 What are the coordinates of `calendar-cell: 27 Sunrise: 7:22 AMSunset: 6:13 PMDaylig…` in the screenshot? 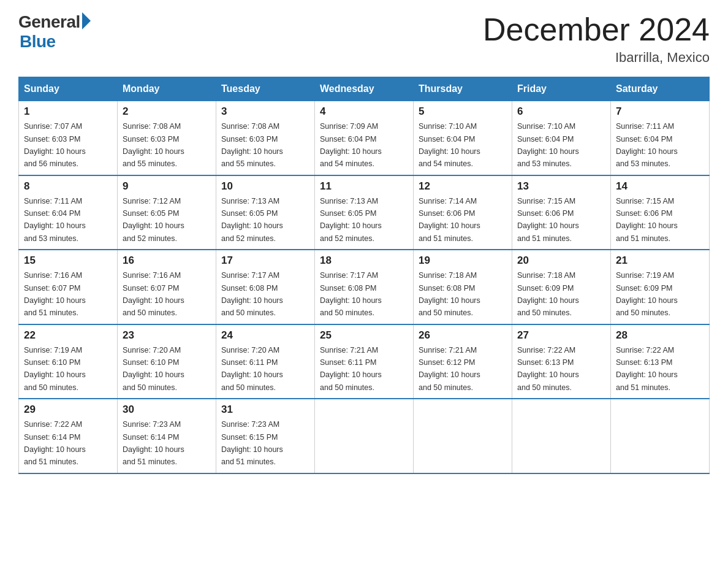 It's located at (561, 362).